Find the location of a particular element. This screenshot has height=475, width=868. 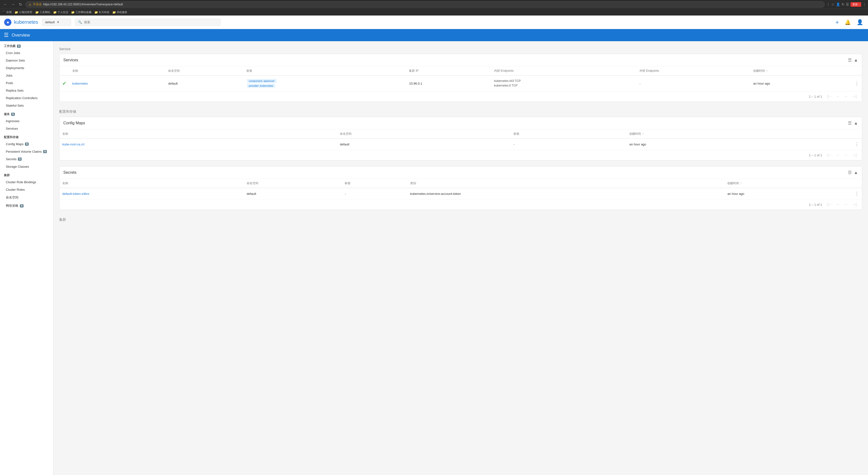

browser-nav-buttons: ← → ↻ is located at coordinates (13, 5).